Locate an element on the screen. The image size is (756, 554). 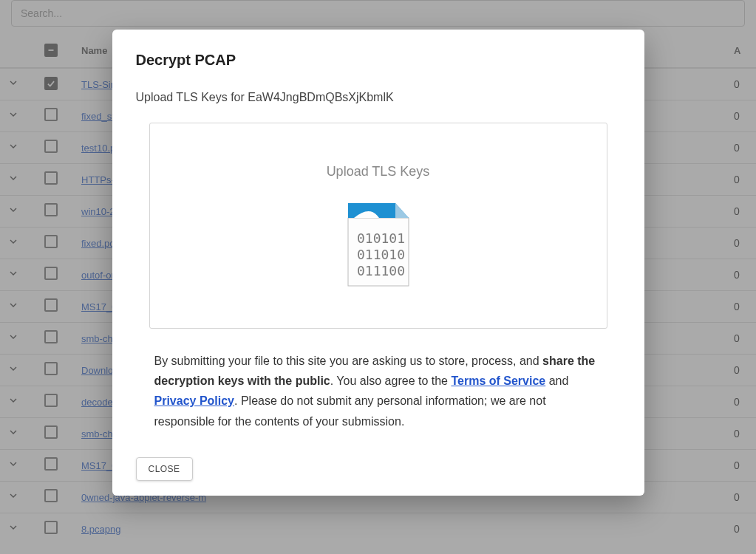
tos-link: Terms of Service is located at coordinates (498, 381).